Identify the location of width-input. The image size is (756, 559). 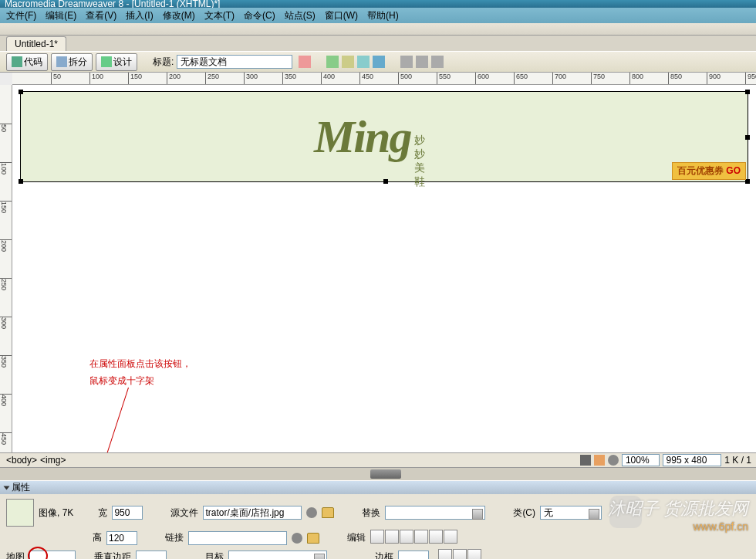
(127, 513).